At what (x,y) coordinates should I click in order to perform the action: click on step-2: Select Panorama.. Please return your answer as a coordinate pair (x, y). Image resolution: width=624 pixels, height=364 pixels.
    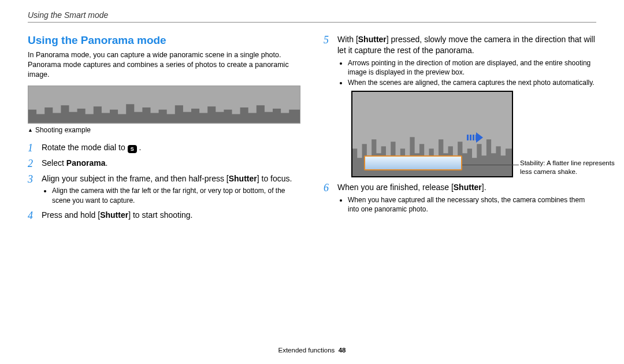
    Looking at the image, I should click on (164, 163).